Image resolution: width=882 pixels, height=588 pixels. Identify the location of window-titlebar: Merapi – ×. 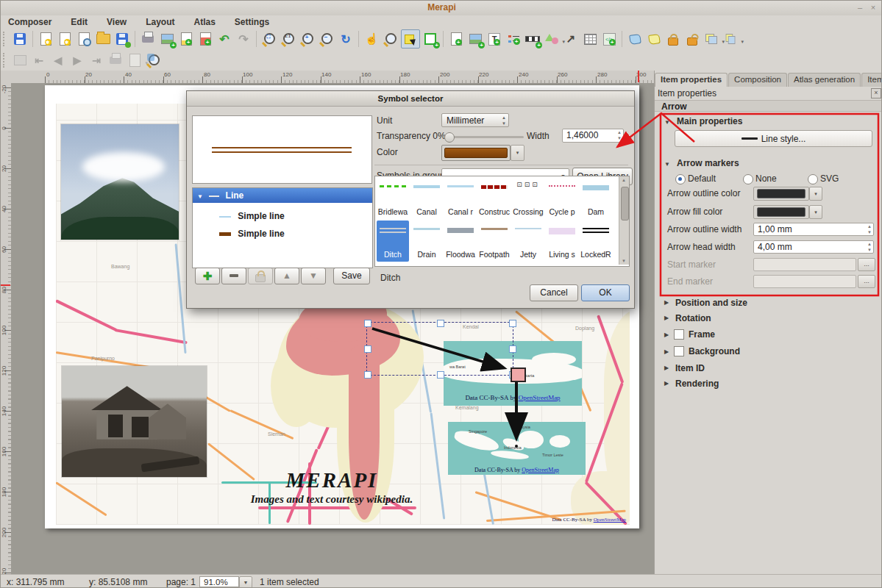
(441, 9).